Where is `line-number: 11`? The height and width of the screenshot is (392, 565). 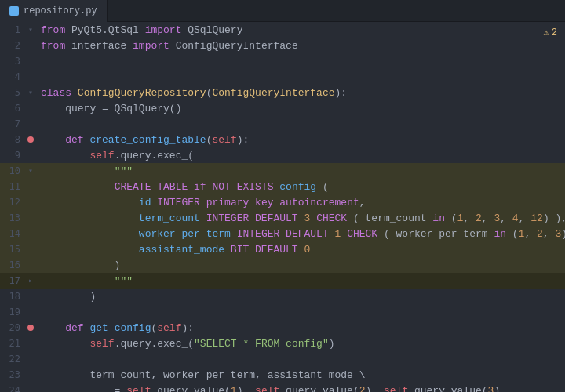
line-number: 11 is located at coordinates (13, 187).